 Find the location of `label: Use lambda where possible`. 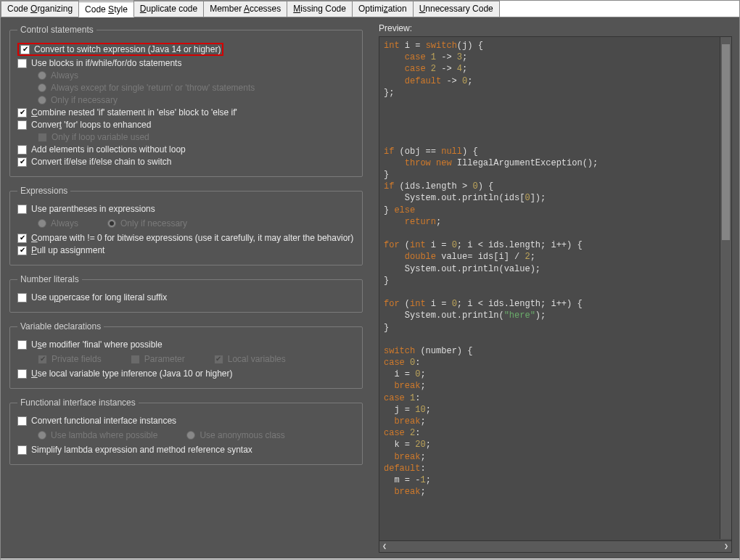

label: Use lambda where possible is located at coordinates (104, 435).